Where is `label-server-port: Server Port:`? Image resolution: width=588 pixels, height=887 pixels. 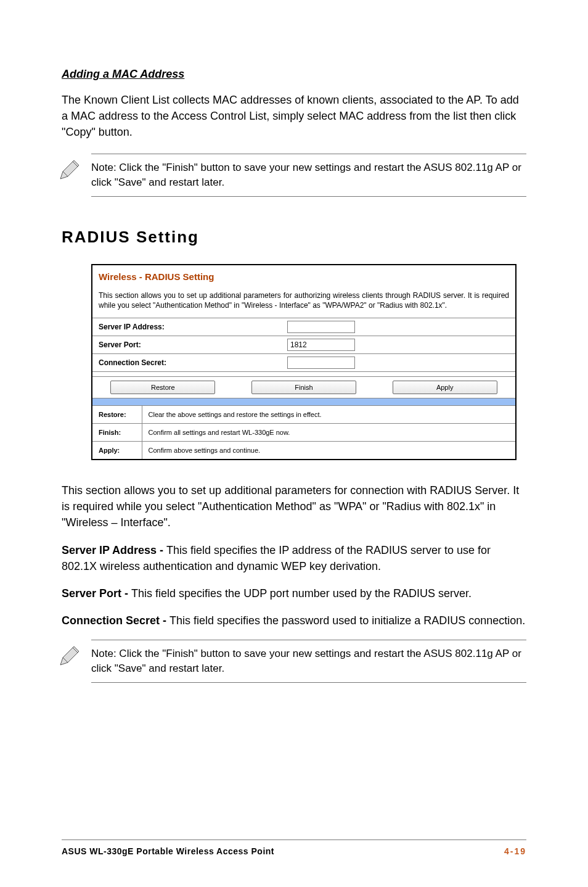 label-server-port: Server Port: is located at coordinates (188, 345).